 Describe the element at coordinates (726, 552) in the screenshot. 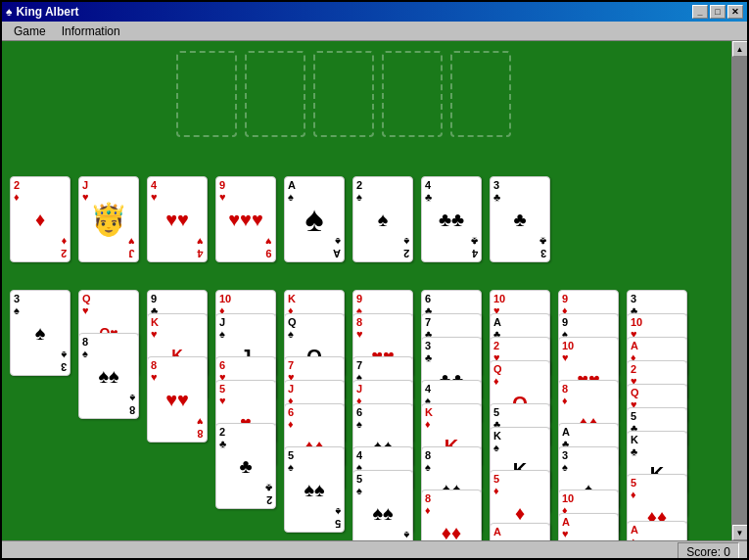

I see `score-value: 0` at that location.